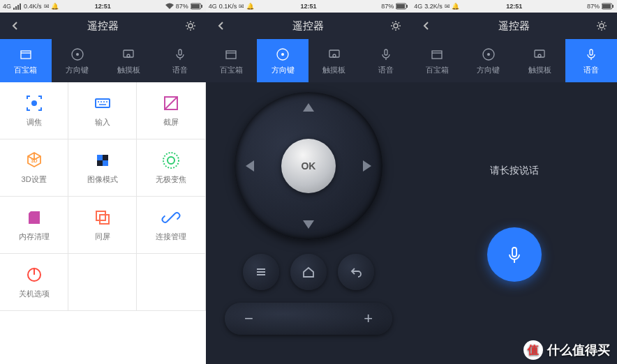 The height and width of the screenshot is (364, 617). I want to click on dpad-up, so click(308, 107).